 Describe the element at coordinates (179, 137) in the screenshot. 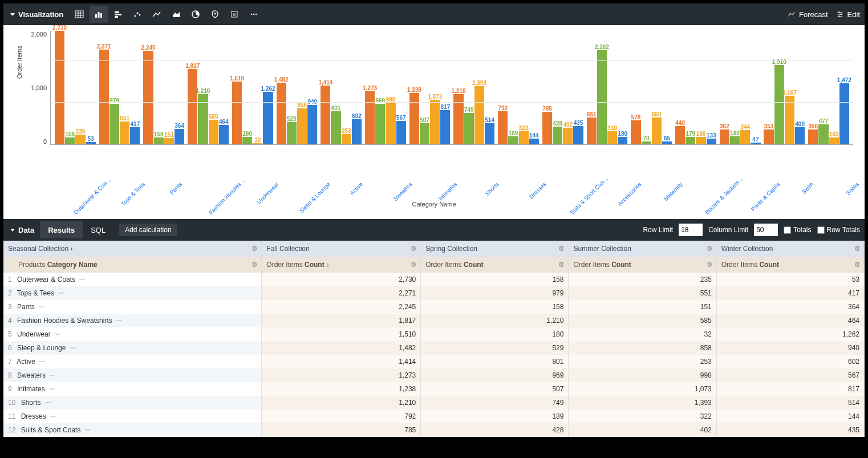

I see `bar: 364` at that location.